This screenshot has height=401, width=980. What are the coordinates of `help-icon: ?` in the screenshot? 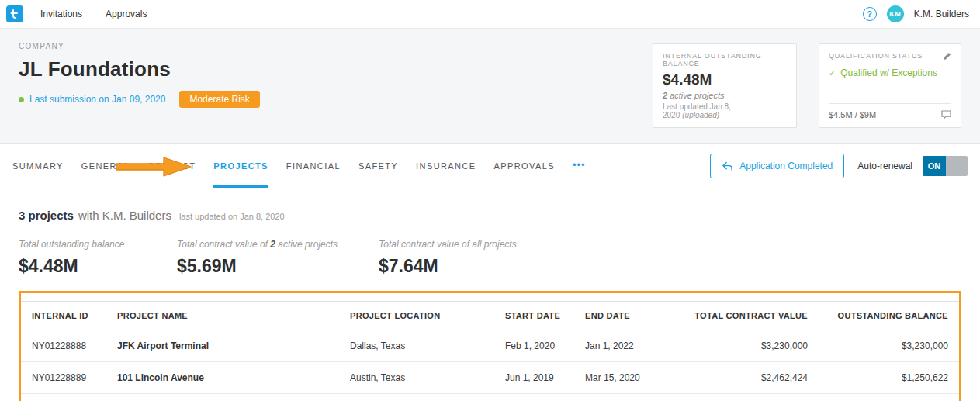 It's located at (870, 14).